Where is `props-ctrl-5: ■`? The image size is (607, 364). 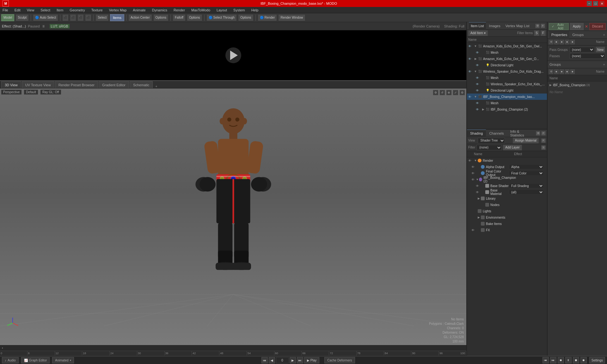 props-ctrl-5: ■ is located at coordinates (573, 42).